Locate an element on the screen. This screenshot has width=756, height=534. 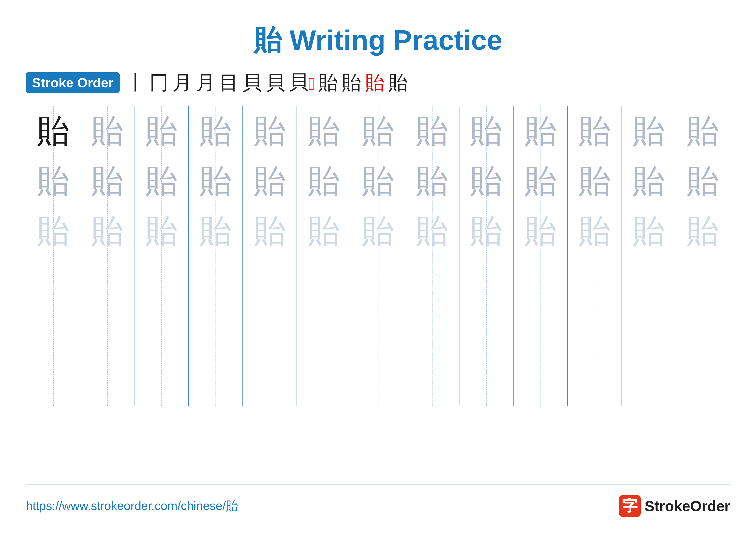
cell-1-10: 貽 is located at coordinates (541, 131).